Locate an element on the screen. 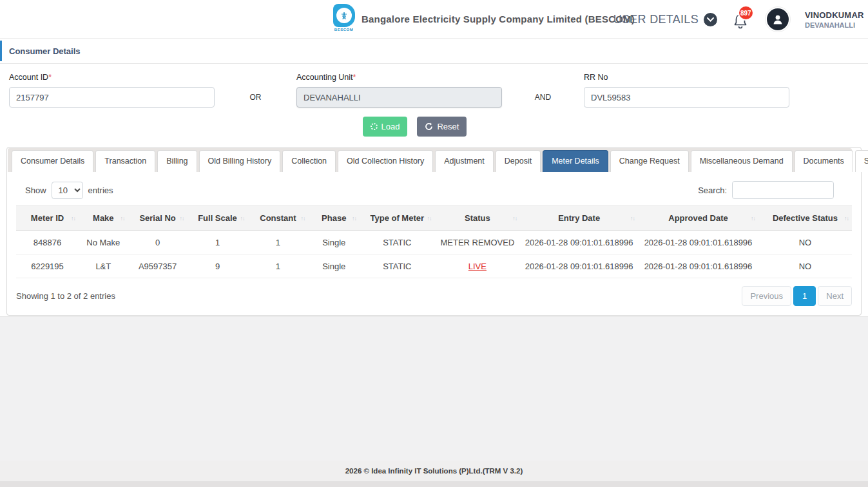 This screenshot has width=868, height=487. page-1-button: 1 is located at coordinates (804, 296).